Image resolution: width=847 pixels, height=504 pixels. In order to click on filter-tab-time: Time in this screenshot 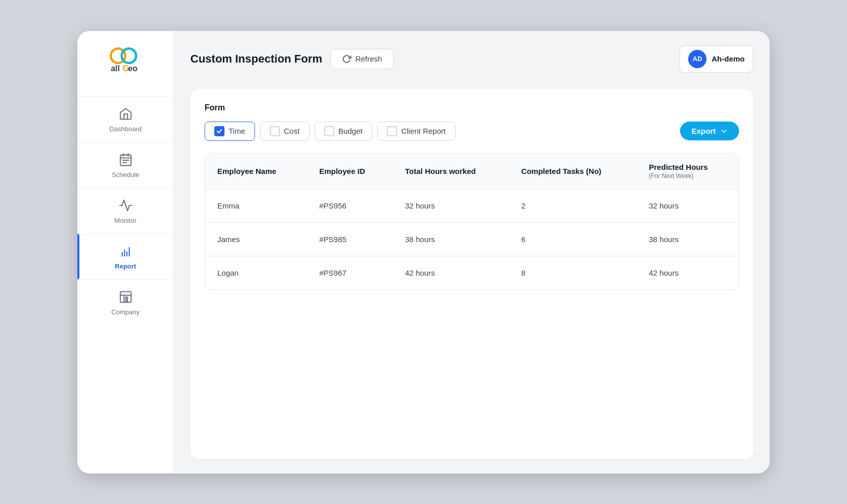, I will do `click(230, 131)`.